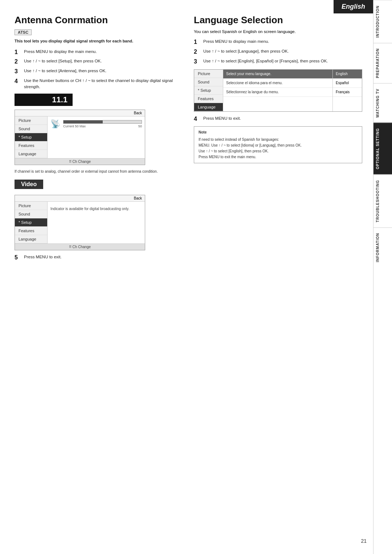  I want to click on note-title: Note, so click(278, 132).